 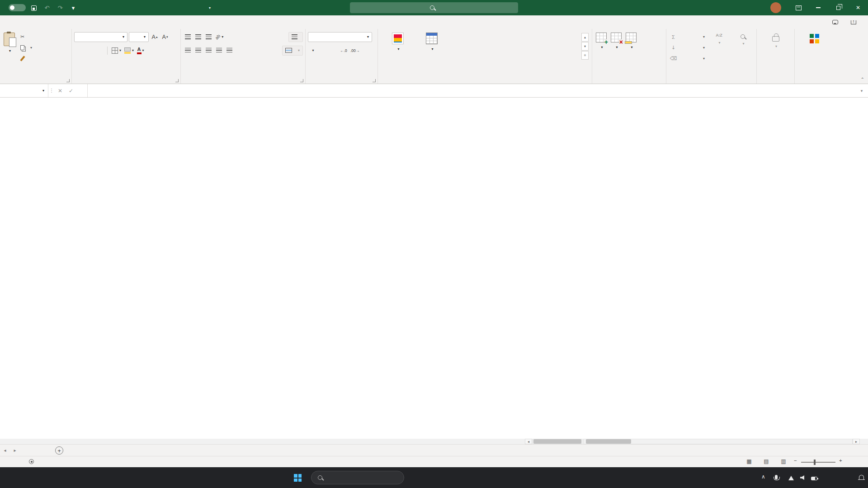 I want to click on format-as-table-button: ▾, so click(x=432, y=42).